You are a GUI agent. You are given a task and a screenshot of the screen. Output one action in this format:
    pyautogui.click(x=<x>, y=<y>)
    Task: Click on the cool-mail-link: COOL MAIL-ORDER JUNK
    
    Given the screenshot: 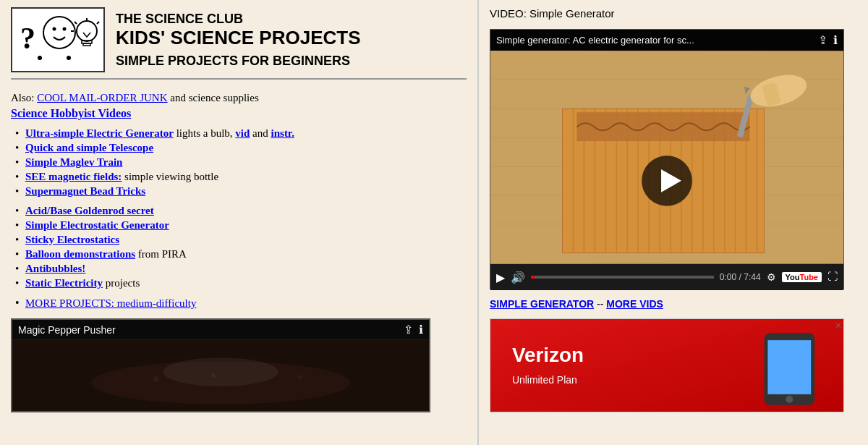 What is the action you would take?
    pyautogui.click(x=102, y=98)
    